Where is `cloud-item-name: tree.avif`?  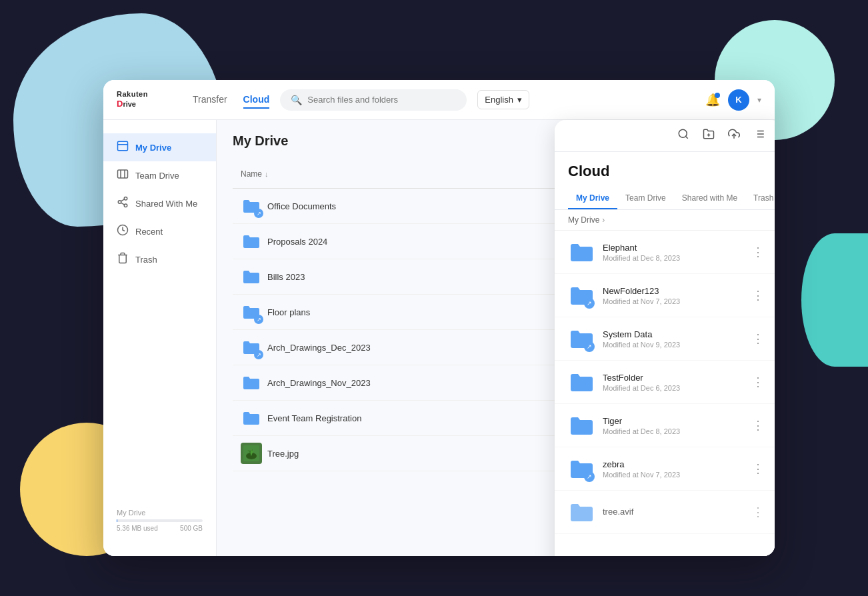 cloud-item-name: tree.avif is located at coordinates (671, 512).